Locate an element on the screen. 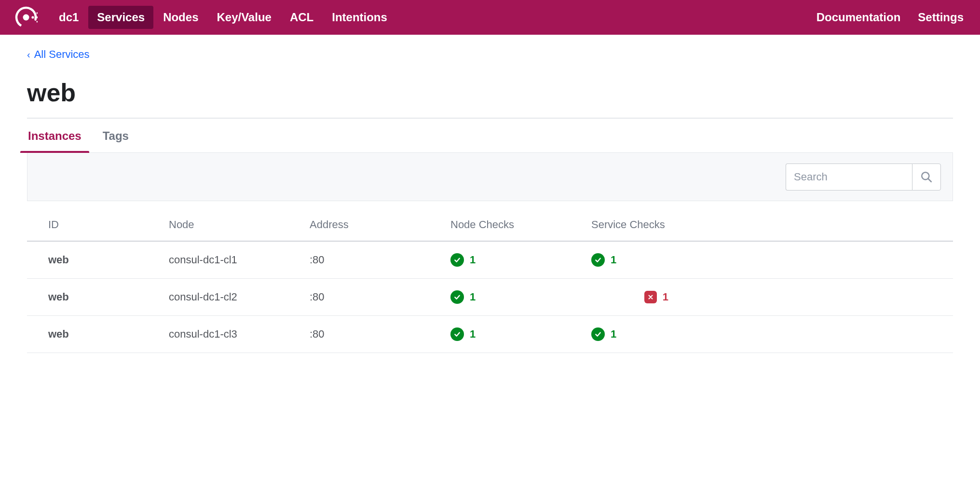 The height and width of the screenshot is (490, 980). nav-documentation: Documentation is located at coordinates (858, 17).